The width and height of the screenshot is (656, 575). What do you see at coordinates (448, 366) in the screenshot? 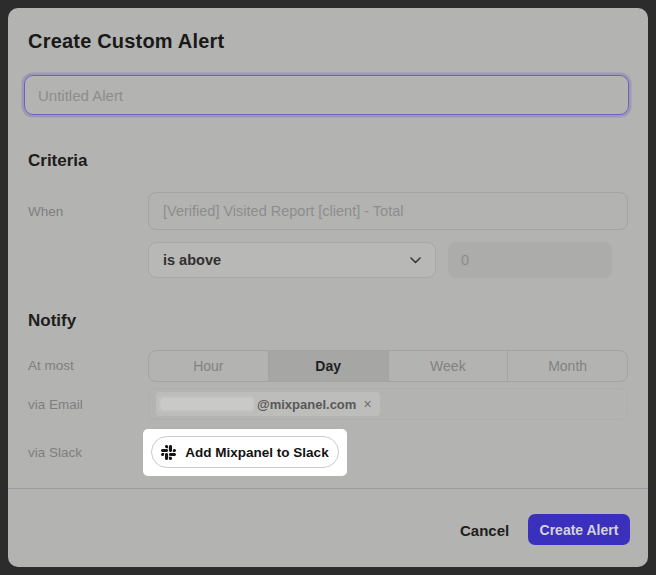
I see `frequency-option-week: Week` at bounding box center [448, 366].